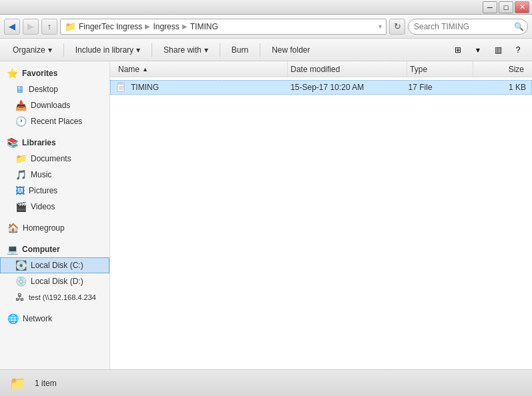  I want to click on network-label: Network, so click(37, 319).